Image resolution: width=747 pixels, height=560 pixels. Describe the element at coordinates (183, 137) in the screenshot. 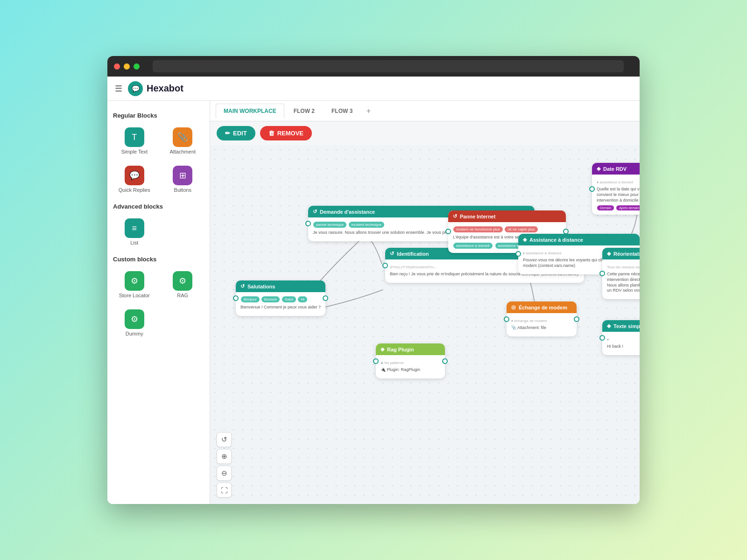

I see `attachment-icon: 📎` at that location.